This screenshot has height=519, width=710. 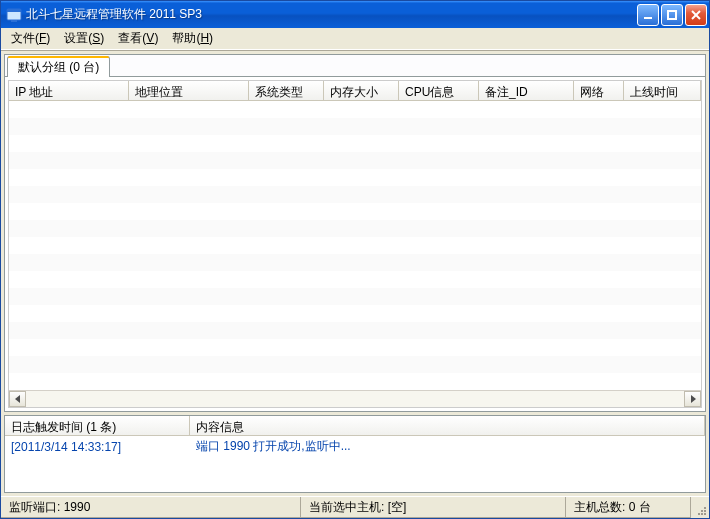 I want to click on status-selected-host: 当前选中主机: [空], so click(x=434, y=508).